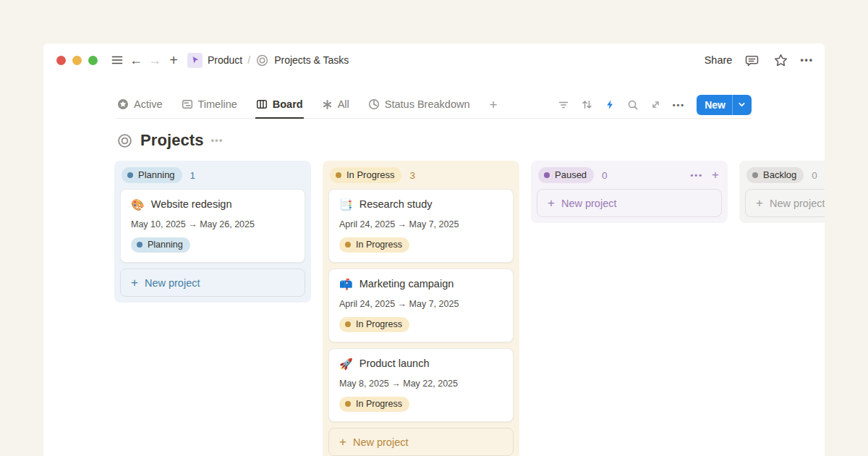 The width and height of the screenshot is (868, 456). Describe the element at coordinates (187, 104) in the screenshot. I see `timeline-icon` at that location.